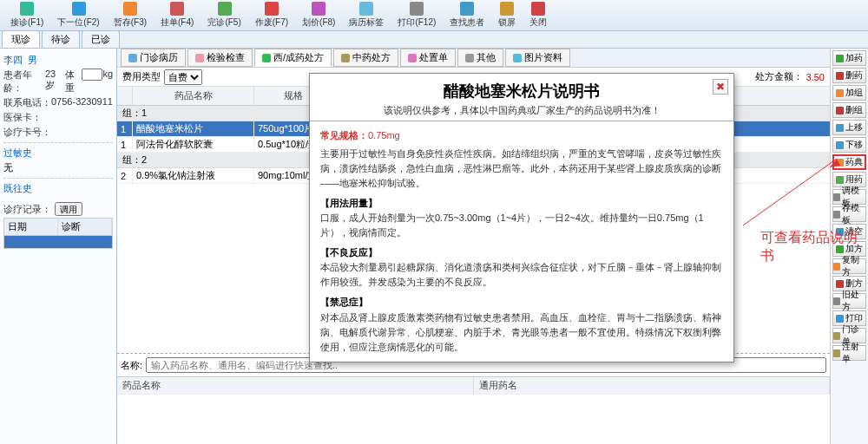  I want to click on side-btn-加药: 加药, so click(849, 58).